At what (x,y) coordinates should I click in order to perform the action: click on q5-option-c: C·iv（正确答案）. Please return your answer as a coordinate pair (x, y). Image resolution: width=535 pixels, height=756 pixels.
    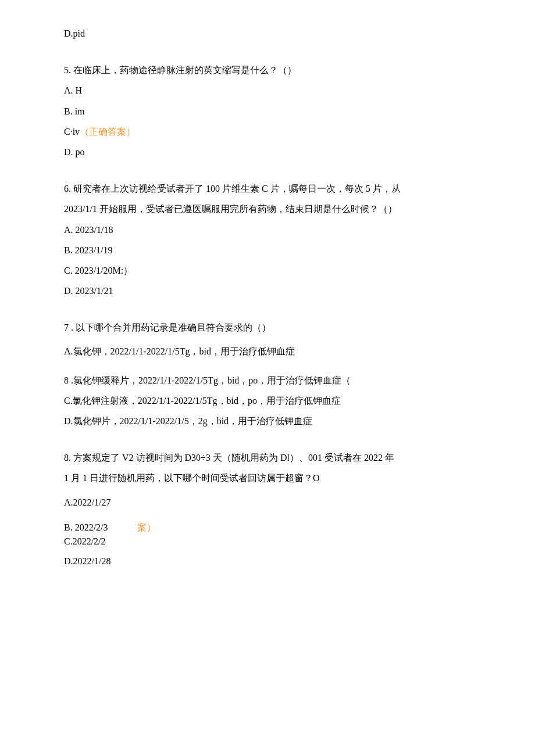
    Looking at the image, I should click on (270, 131).